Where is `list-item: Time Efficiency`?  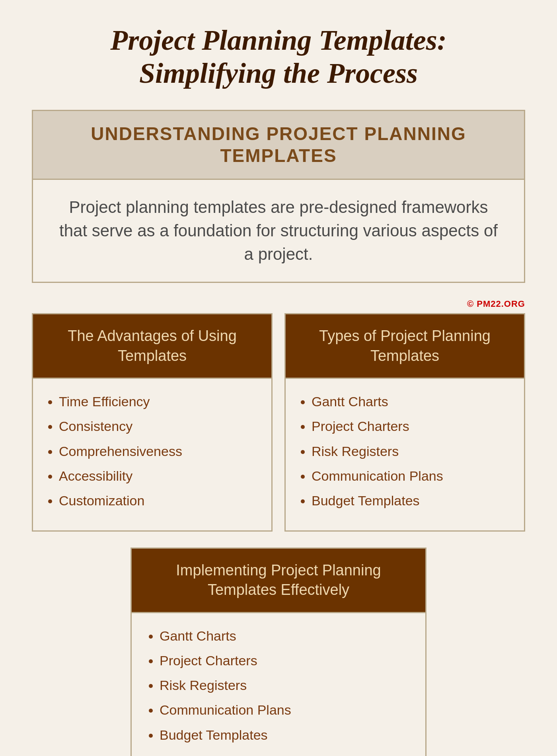
list-item: Time Efficiency is located at coordinates (158, 401).